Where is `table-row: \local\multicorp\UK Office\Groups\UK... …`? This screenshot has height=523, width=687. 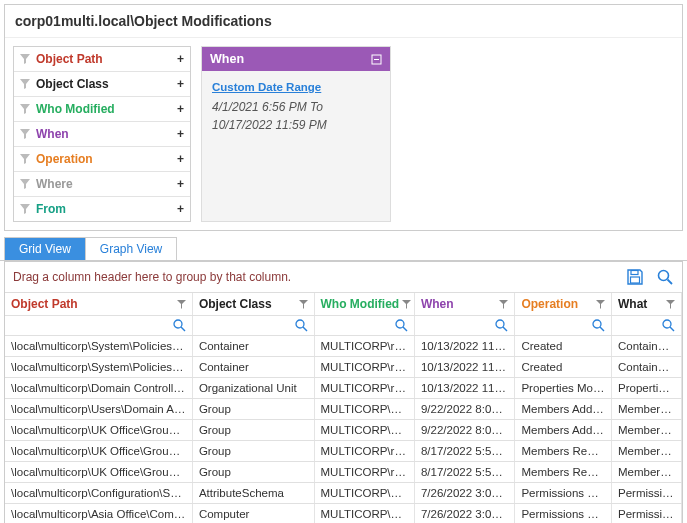 table-row: \local\multicorp\UK Office\Groups\UK... … is located at coordinates (344, 452).